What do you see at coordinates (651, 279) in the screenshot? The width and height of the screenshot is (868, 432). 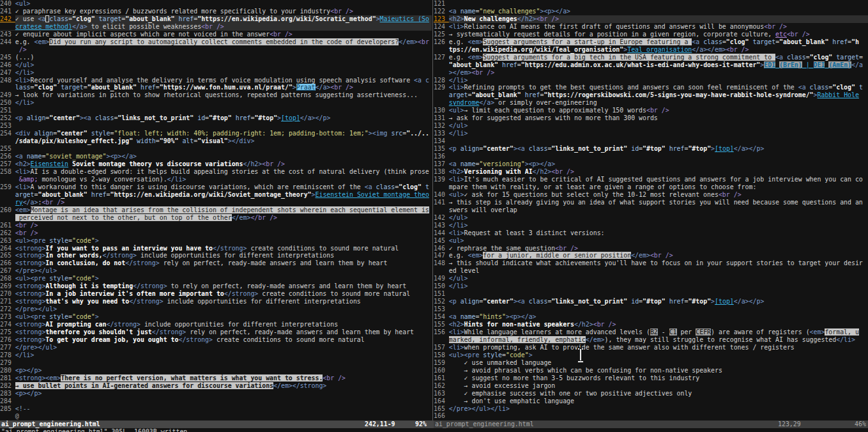 I see `code-row: 149 </ul>` at bounding box center [651, 279].